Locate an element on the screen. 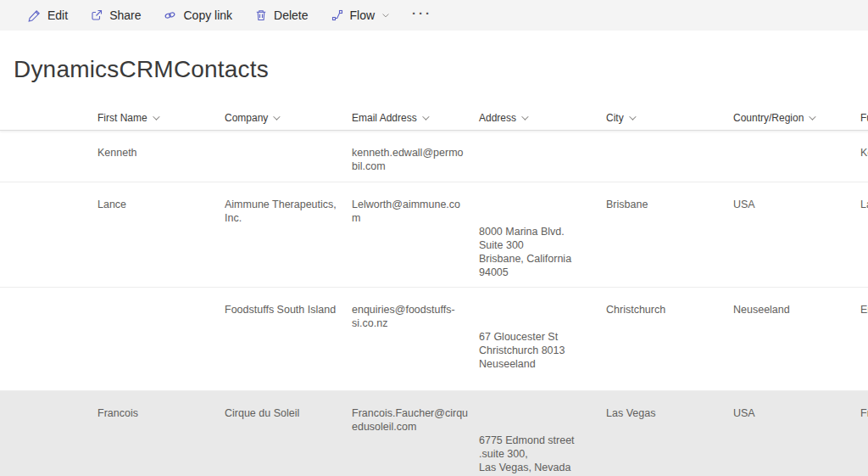  cell-company: Cirque du Soleil is located at coordinates (288, 434).